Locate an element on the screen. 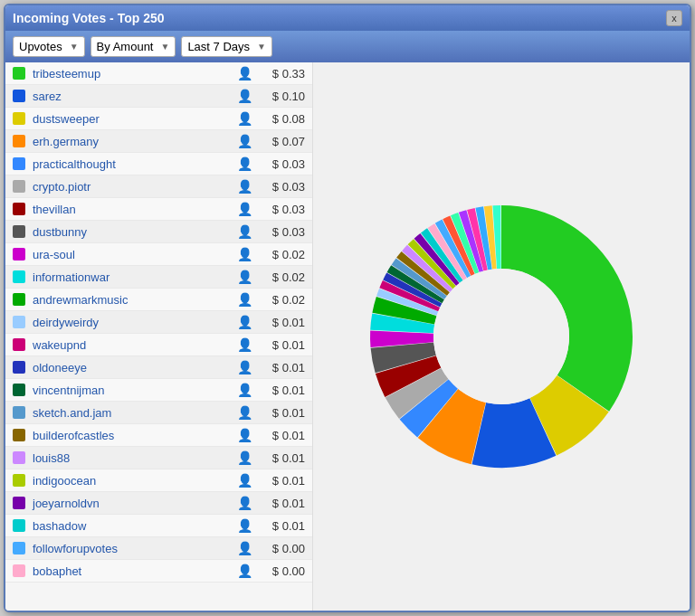 This screenshot has height=616, width=695. item-name: tribesteemup is located at coordinates (135, 74).